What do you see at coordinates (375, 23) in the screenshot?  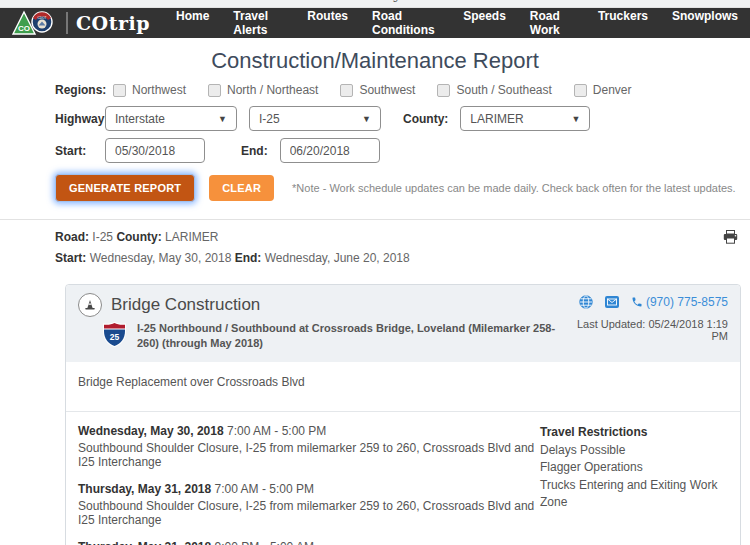 I see `top-navigation: CO CDOT COtrip Home Travel Alerts Routes…` at bounding box center [375, 23].